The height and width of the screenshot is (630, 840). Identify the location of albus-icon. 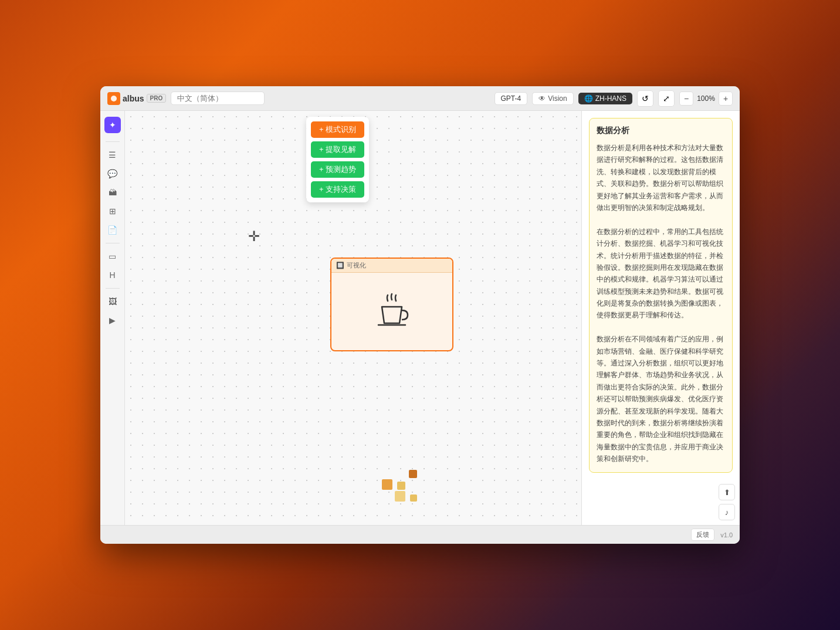
(114, 99).